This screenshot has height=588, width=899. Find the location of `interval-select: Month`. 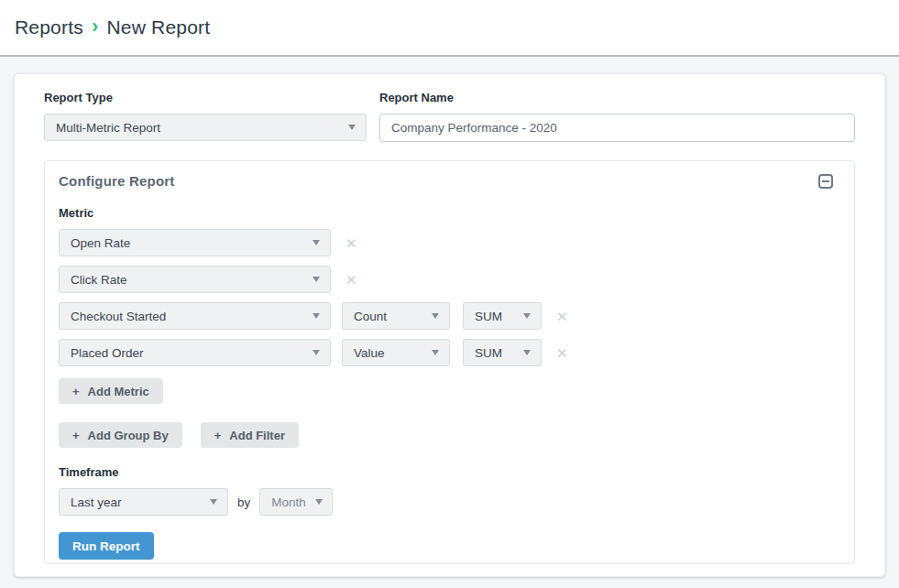

interval-select: Month is located at coordinates (296, 502).